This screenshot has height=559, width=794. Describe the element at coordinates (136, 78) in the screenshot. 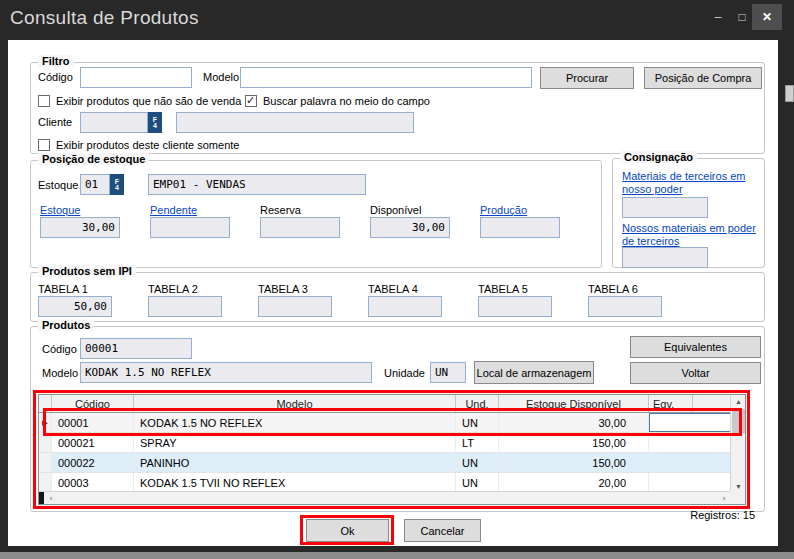

I see `codigo-filter-input` at that location.